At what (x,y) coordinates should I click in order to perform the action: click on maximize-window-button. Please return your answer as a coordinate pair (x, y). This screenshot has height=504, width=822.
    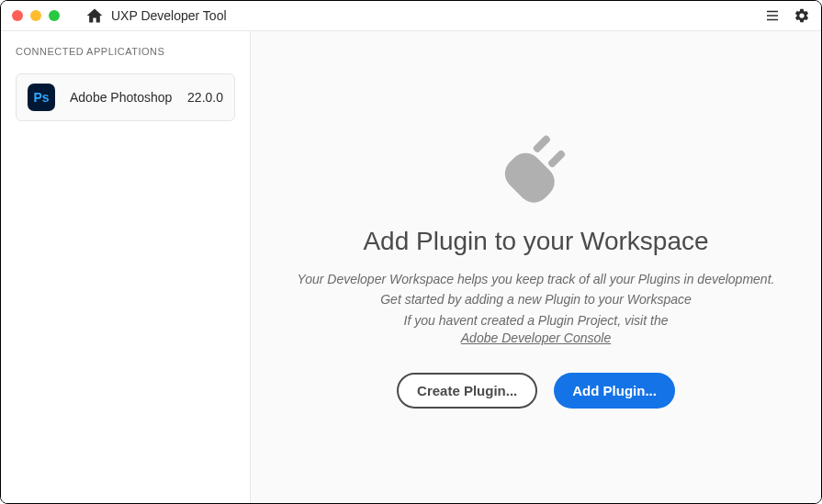
    Looking at the image, I should click on (54, 16).